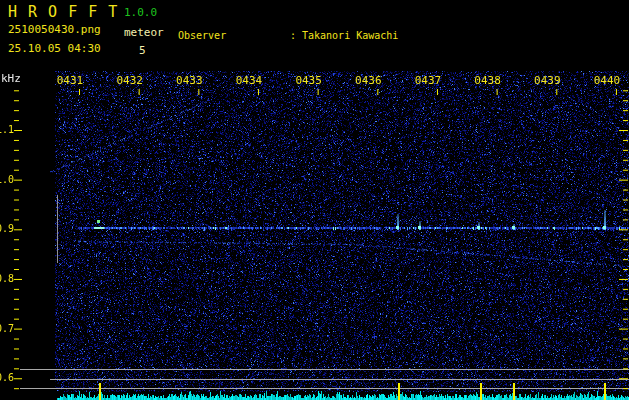  I want to click on time-label-0439: 0439, so click(548, 80).